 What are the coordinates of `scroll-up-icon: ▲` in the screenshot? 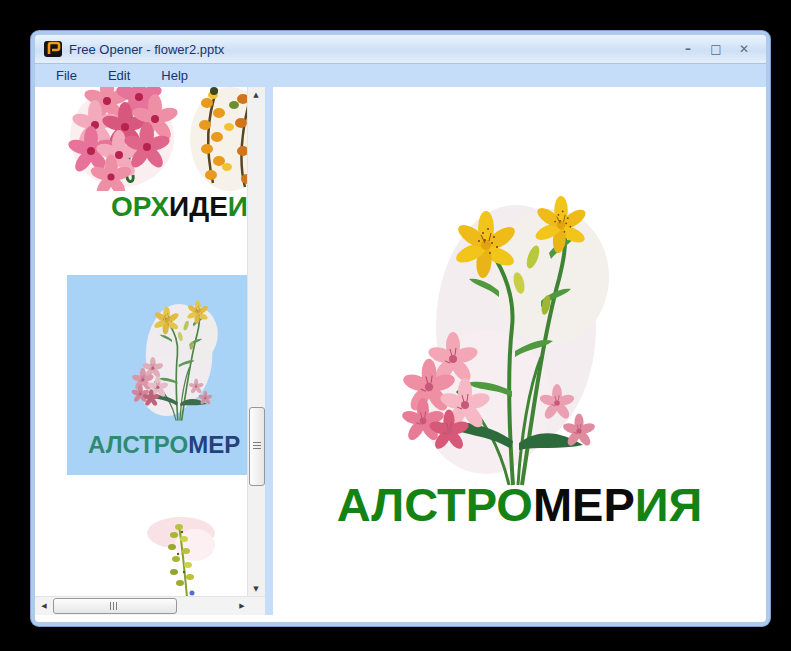 It's located at (256, 95).